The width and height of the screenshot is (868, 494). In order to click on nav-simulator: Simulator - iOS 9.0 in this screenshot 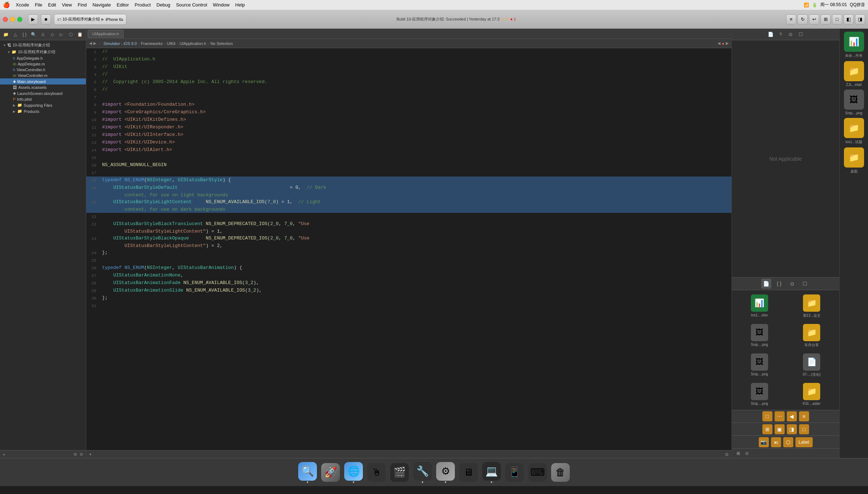, I will do `click(120, 44)`.